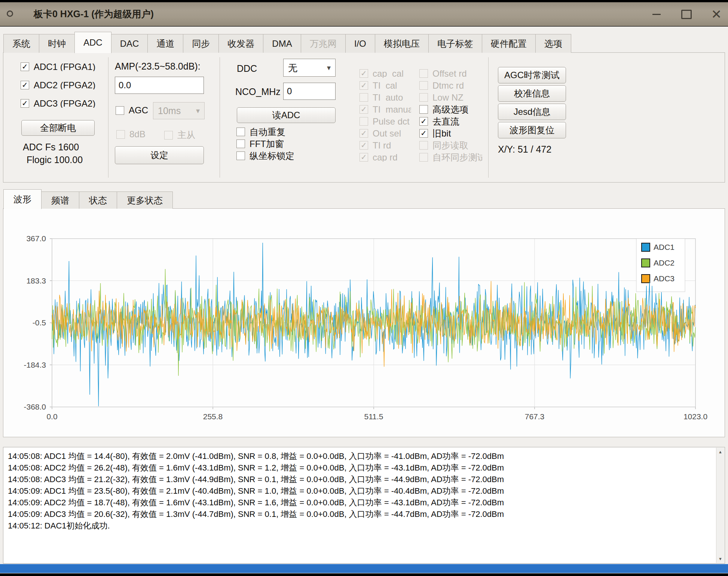  I want to click on adc-enable-row-2: ADC3 (FPGA2), so click(64, 103).